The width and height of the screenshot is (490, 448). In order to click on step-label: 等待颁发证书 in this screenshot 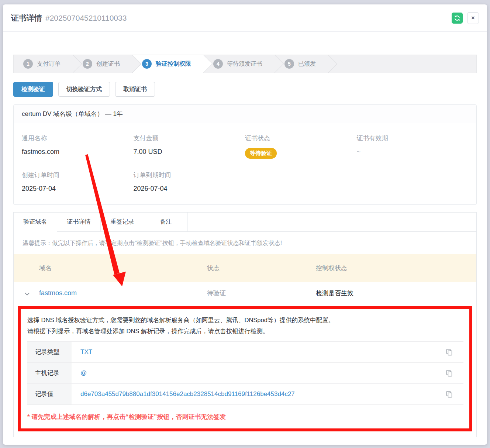, I will do `click(245, 64)`.